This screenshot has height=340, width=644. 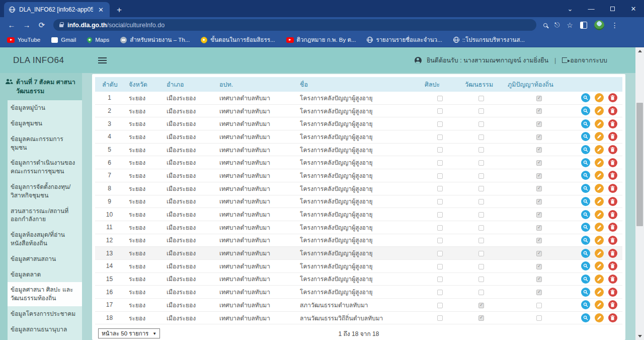 What do you see at coordinates (45, 275) in the screenshot?
I see `sidebar-item: ข้อมูลตลาด` at bounding box center [45, 275].